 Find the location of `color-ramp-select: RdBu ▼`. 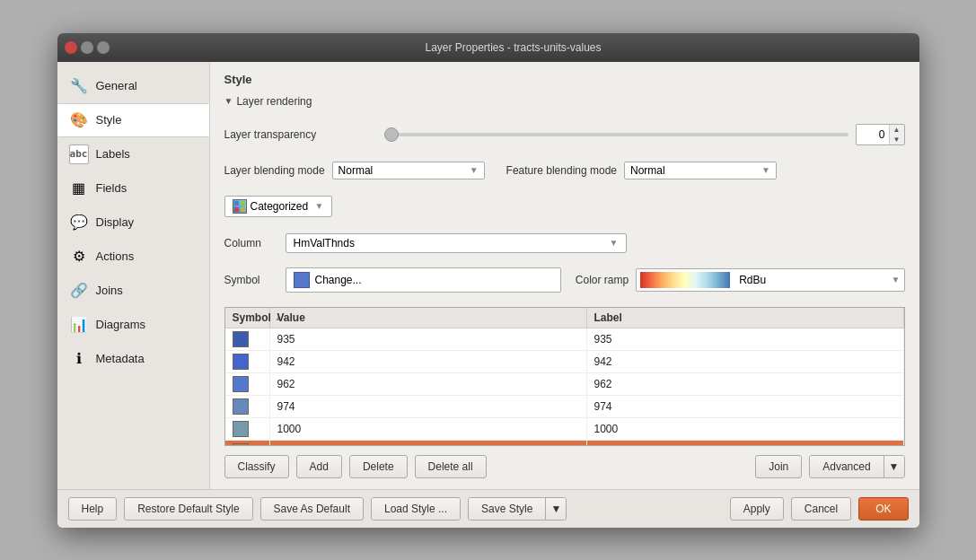

color-ramp-select: RdBu ▼ is located at coordinates (770, 280).